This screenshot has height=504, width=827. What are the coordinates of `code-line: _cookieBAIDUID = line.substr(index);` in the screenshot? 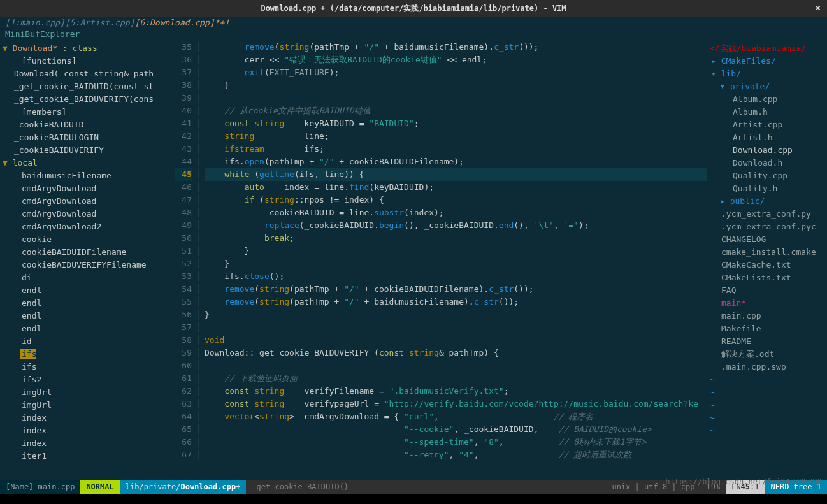 It's located at (456, 213).